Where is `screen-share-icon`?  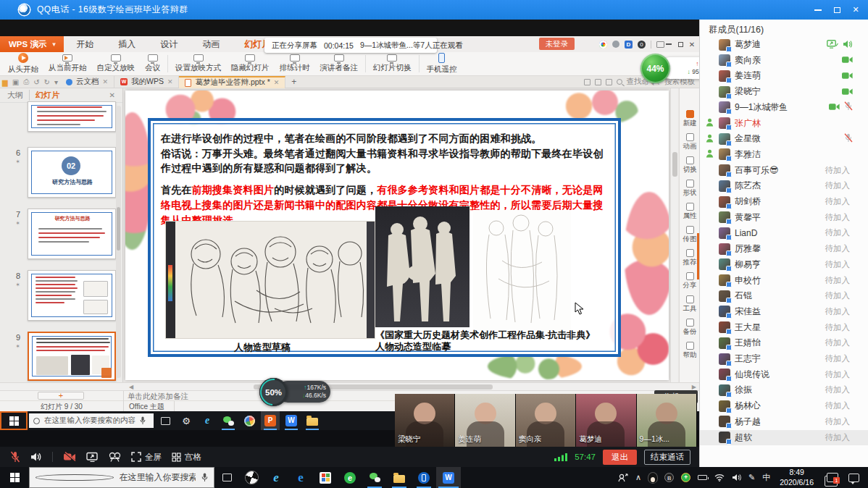 screen-share-icon is located at coordinates (93, 457).